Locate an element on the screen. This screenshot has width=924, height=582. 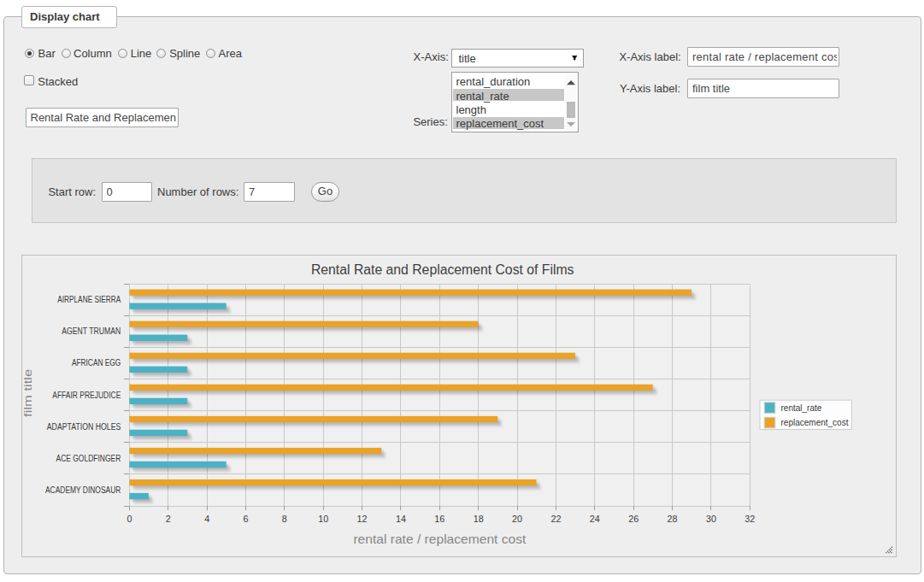
svg-text: 6 is located at coordinates (245, 519).